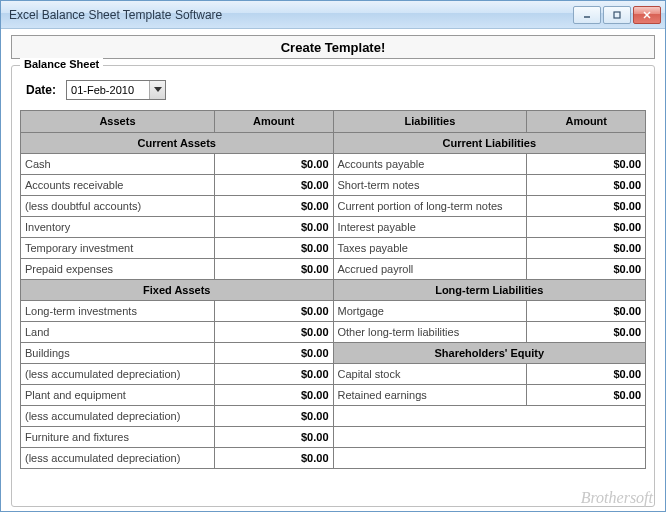 This screenshot has width=666, height=512. Describe the element at coordinates (177, 332) in the screenshot. I see `table-row: Land$0.00` at that location.